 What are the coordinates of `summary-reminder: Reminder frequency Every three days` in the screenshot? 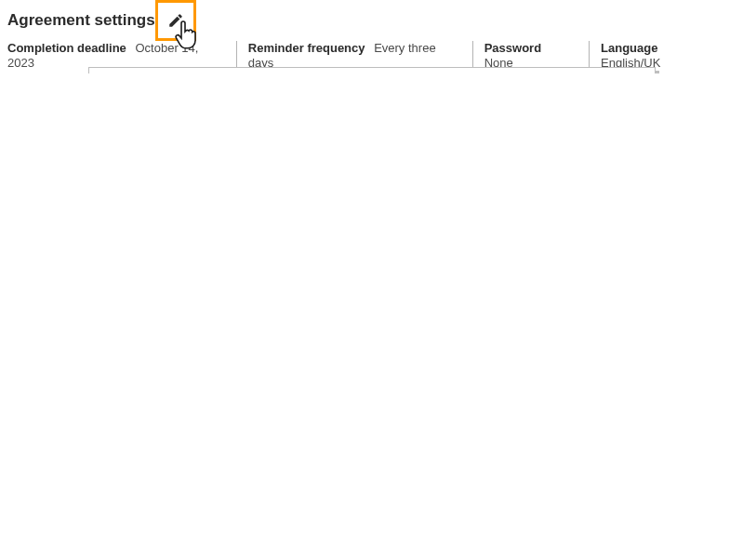 It's located at (355, 56).